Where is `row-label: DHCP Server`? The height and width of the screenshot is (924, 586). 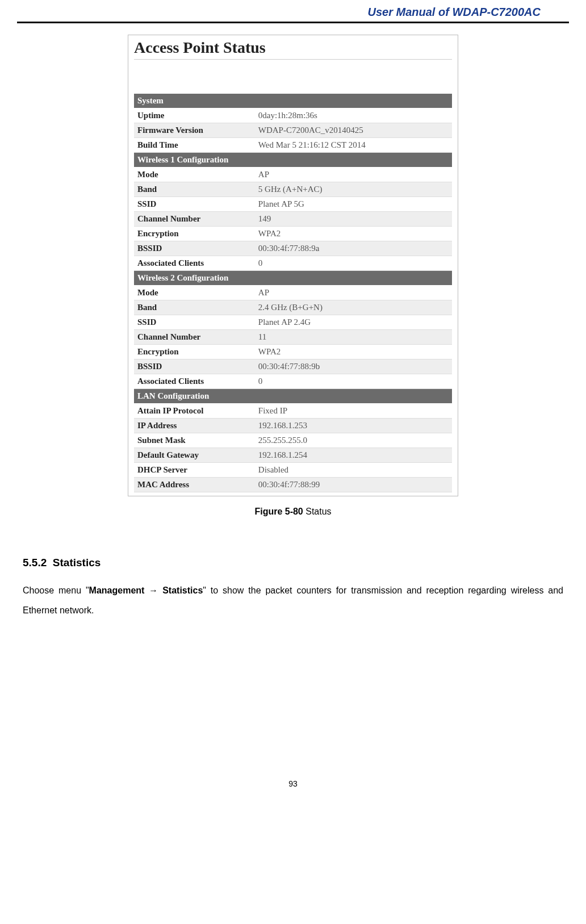
row-label: DHCP Server is located at coordinates (194, 470).